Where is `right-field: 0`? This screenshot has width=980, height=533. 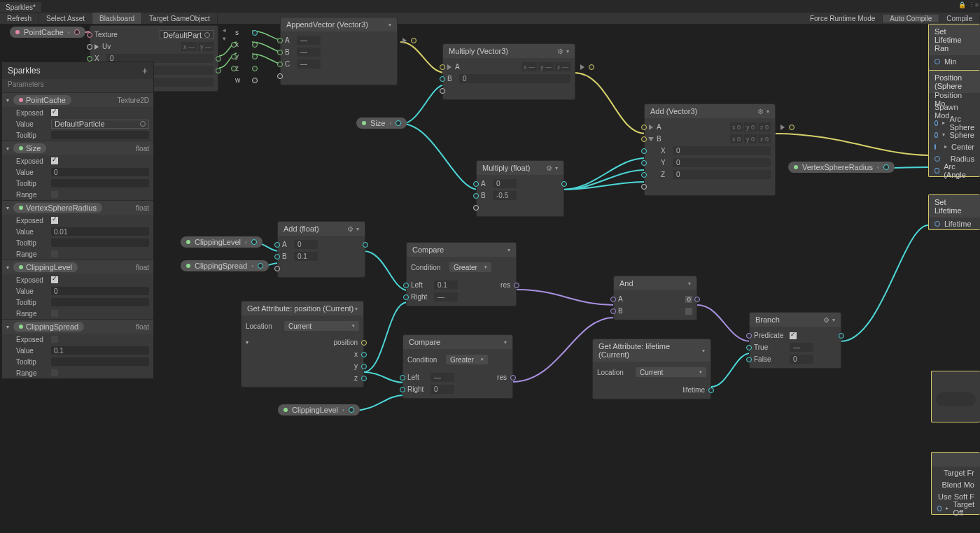 right-field: 0 is located at coordinates (442, 389).